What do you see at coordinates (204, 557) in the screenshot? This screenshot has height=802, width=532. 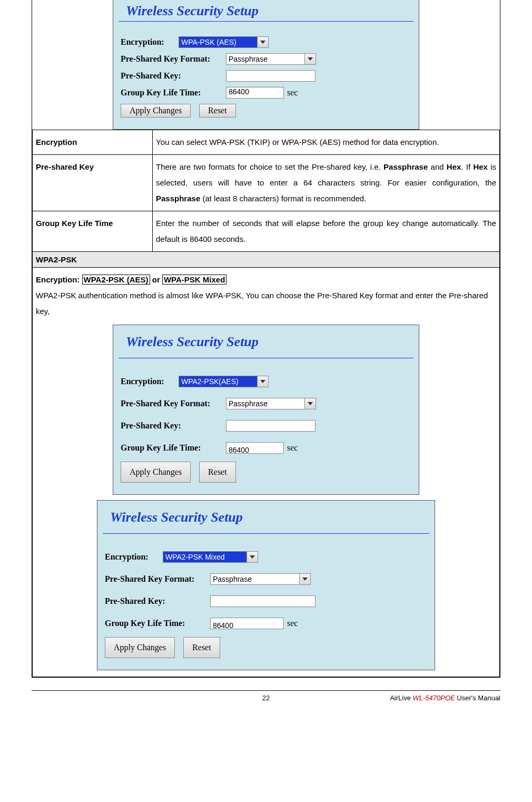 I see `encryption-value: WPA2-PSK Mixed` at bounding box center [204, 557].